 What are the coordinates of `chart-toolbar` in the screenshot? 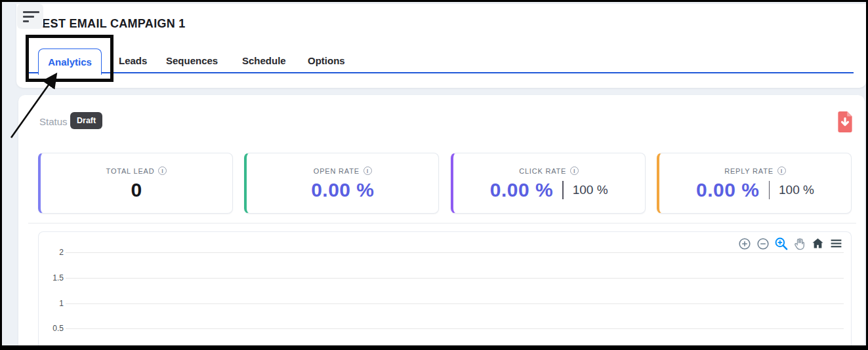 It's located at (790, 244).